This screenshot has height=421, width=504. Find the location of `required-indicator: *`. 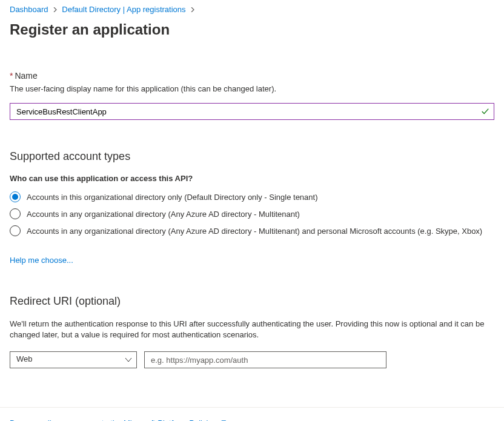

required-indicator: * is located at coordinates (11, 76).